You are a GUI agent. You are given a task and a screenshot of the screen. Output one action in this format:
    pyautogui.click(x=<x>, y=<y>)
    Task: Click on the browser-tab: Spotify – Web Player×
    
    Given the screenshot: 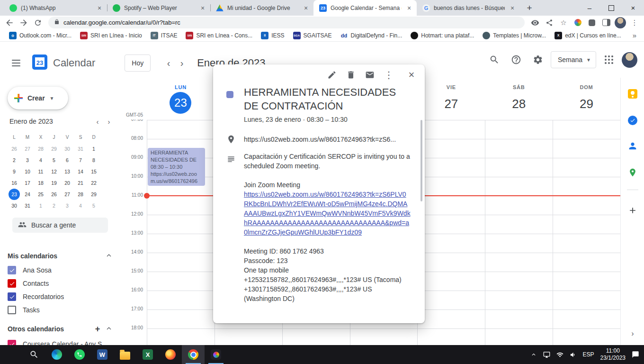 What is the action you would take?
    pyautogui.click(x=159, y=8)
    